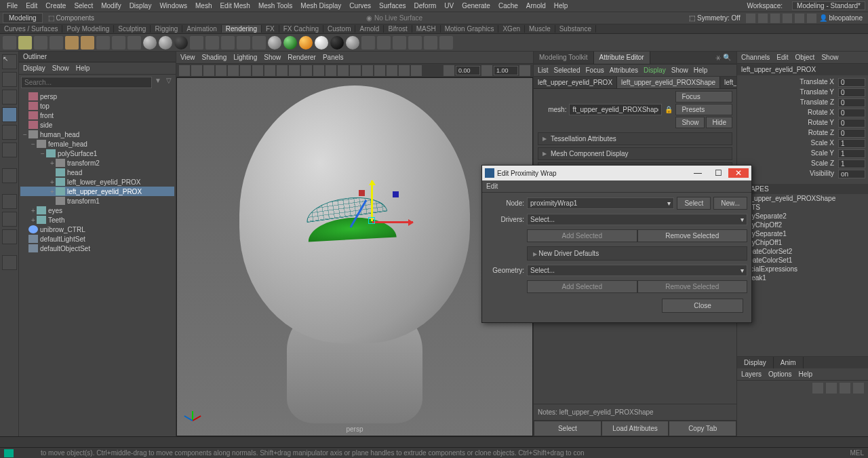  What do you see at coordinates (275, 5) in the screenshot?
I see `menu-mesh-tools: Mesh Tools` at bounding box center [275, 5].